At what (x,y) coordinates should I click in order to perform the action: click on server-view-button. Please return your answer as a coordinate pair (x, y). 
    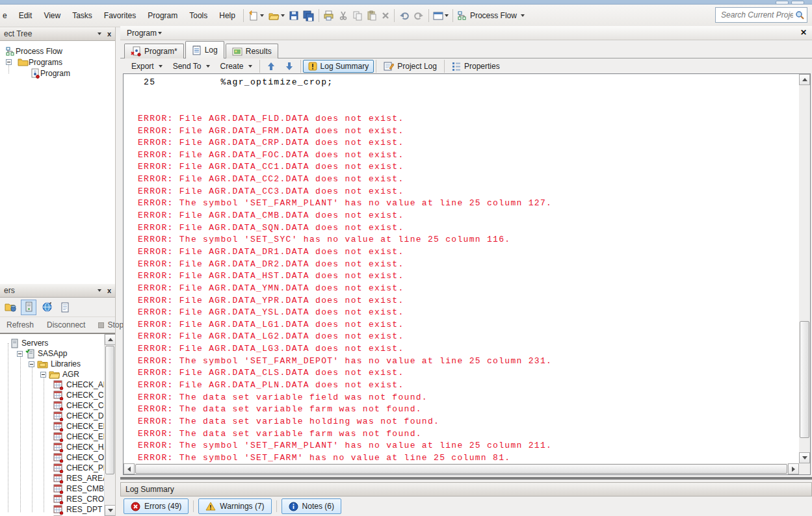
    Looking at the image, I should click on (29, 307).